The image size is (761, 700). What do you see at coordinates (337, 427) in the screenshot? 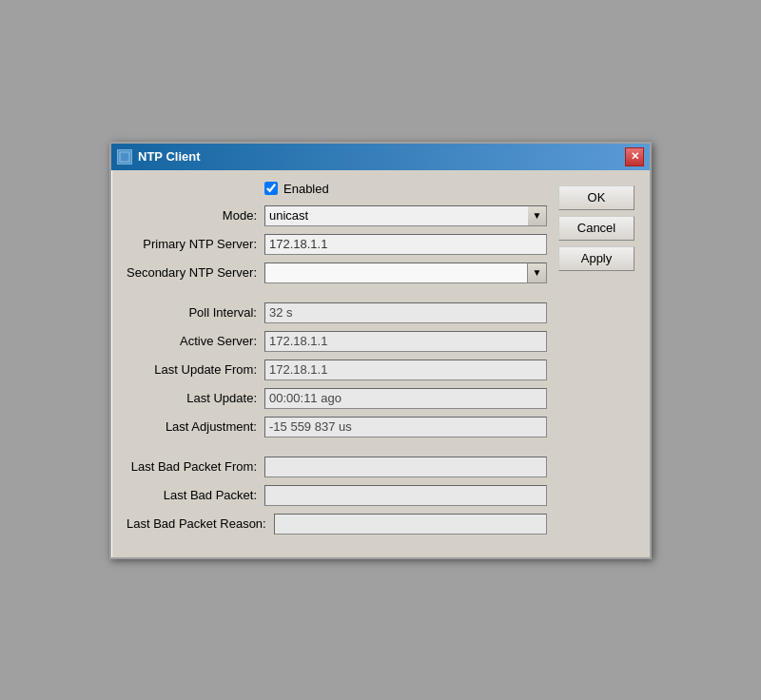
I see `last-adjustment-row: Last Adjustment:` at bounding box center [337, 427].